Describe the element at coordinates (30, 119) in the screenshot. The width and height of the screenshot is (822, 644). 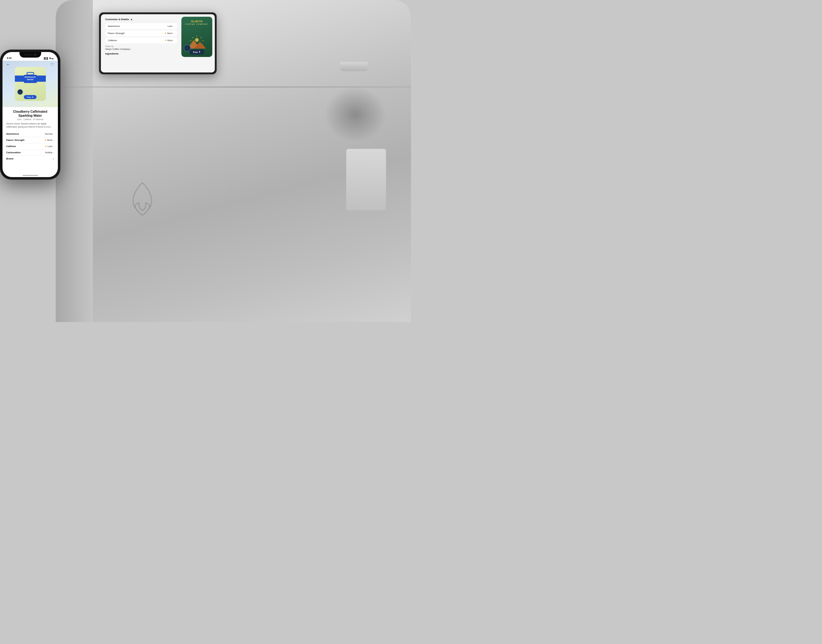
I see `drink-meta: 12oz · Caffeine · B Vitamins` at that location.